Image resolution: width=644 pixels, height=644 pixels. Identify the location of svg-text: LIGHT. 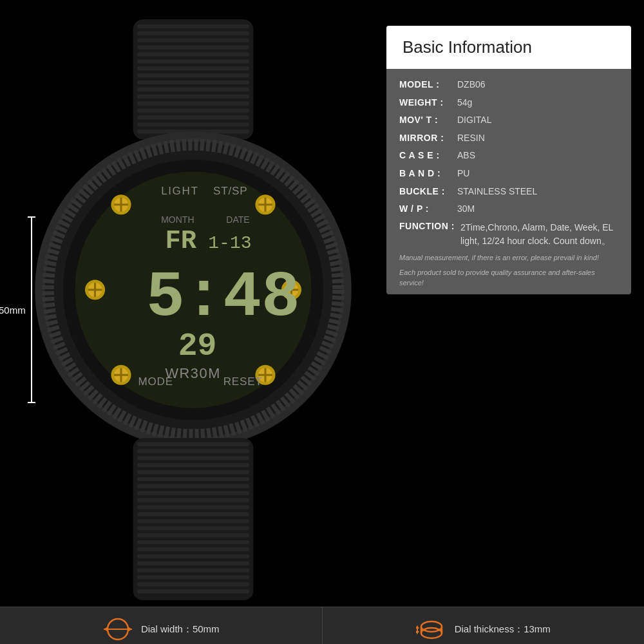
(180, 191).